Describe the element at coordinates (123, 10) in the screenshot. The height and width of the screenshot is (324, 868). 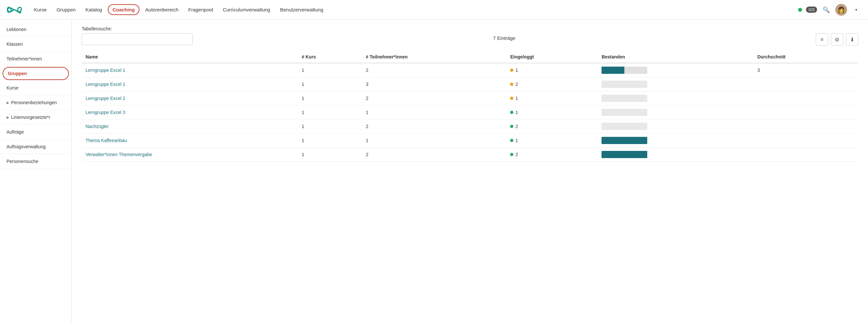
I see `nav-coaching: Coaching` at that location.